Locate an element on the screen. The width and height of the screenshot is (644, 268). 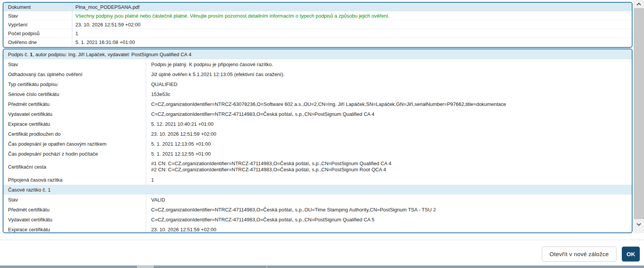
row-label: Připojená časová razítka is located at coordinates (75, 180).